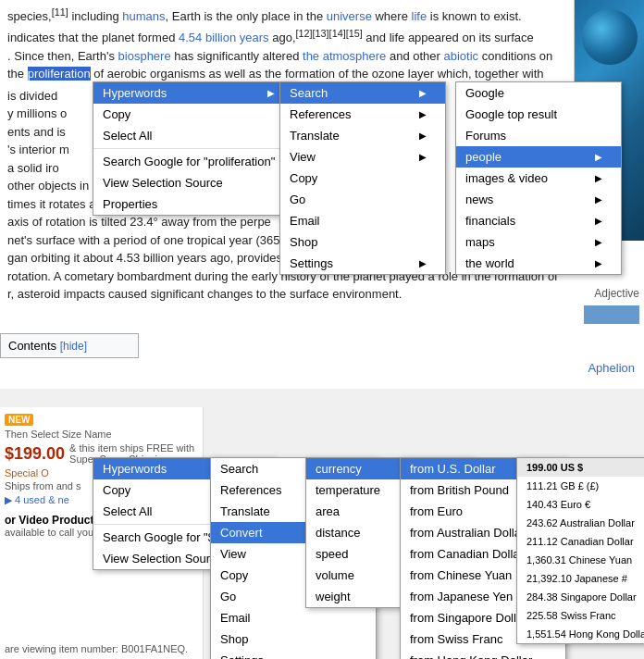 Image resolution: width=644 pixels, height=659 pixels. Describe the element at coordinates (539, 157) in the screenshot. I see `menu-item-people: people ▶` at that location.